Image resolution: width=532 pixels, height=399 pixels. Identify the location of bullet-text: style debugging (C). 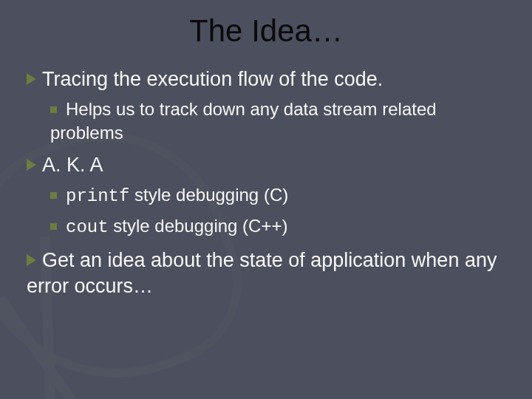
(208, 195).